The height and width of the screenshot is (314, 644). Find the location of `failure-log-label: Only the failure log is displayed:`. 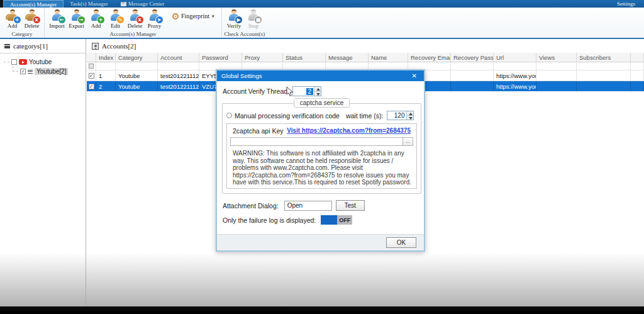

failure-log-label: Only the failure log is displayed: is located at coordinates (269, 220).